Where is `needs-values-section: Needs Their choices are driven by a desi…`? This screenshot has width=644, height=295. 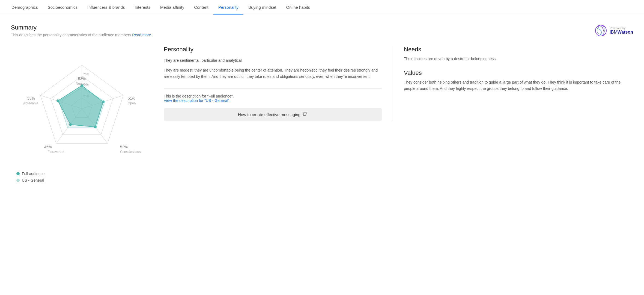 needs-values-section: Needs Their choices are driven by a desi… is located at coordinates (518, 69).